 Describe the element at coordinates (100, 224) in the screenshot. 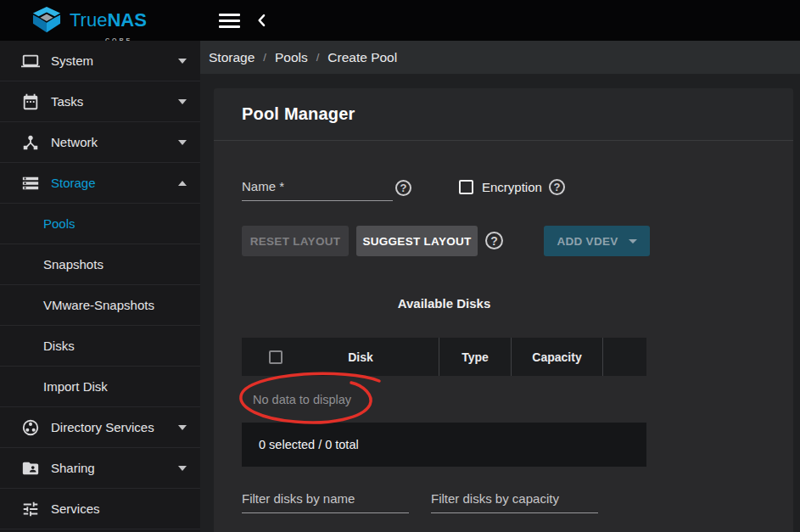

I see `sidebar-item-pools: Pools` at that location.